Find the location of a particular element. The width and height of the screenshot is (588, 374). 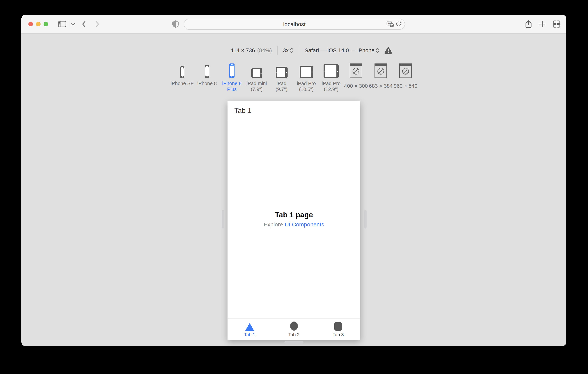

nav-bar-title: Tab 1 is located at coordinates (243, 111).